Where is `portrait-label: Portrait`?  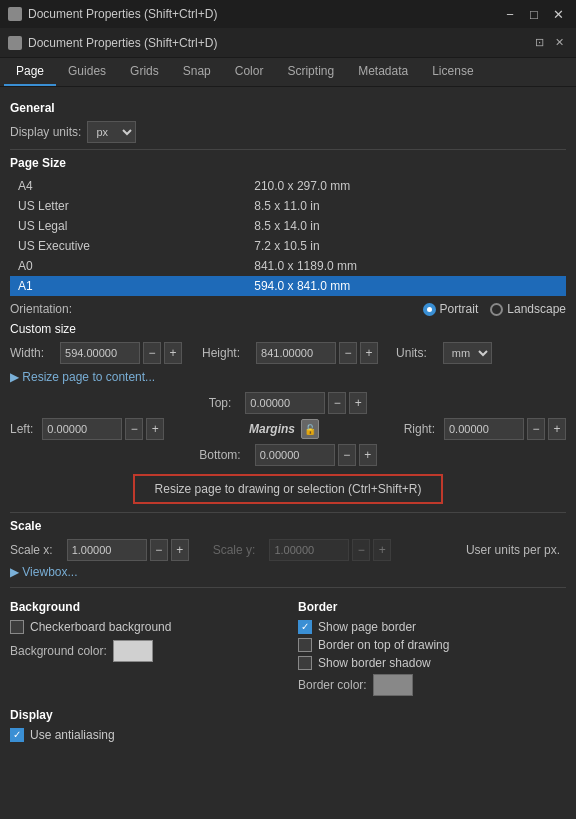
portrait-label: Portrait is located at coordinates (460, 309).